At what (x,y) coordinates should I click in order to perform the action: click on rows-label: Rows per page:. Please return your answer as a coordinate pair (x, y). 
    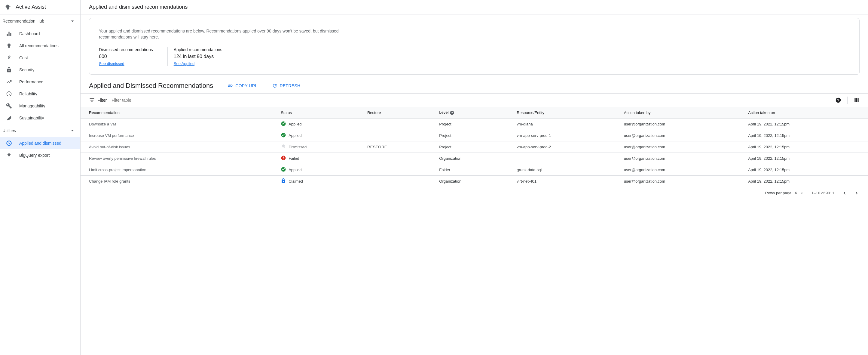
    Looking at the image, I should click on (779, 193).